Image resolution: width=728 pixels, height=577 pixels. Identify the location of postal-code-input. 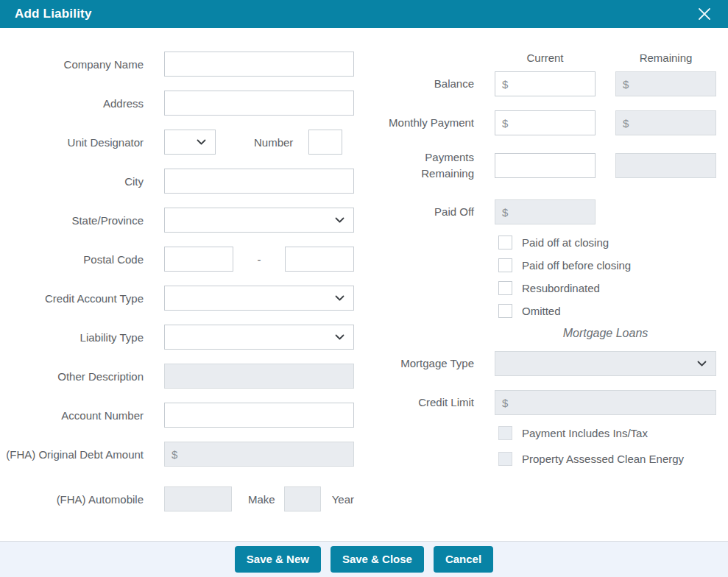
(199, 259).